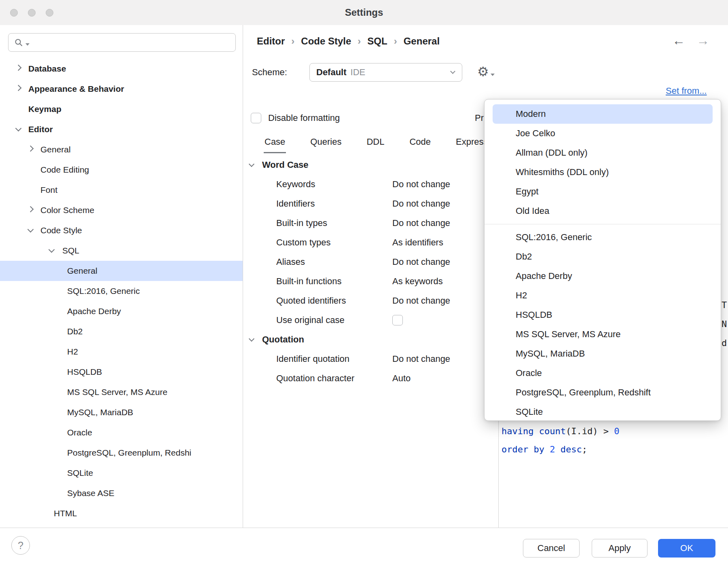 The width and height of the screenshot is (728, 566). Describe the element at coordinates (417, 281) in the screenshot. I see `setting-value-dropdown: As keywords` at that location.